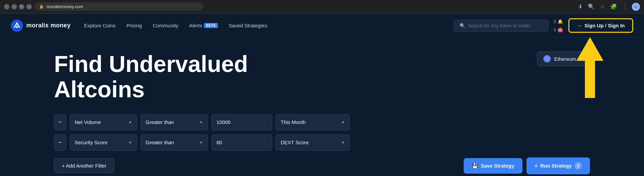  What do you see at coordinates (189, 77) in the screenshot?
I see `page-title: Find Undervalued Altcoins` at bounding box center [189, 77].